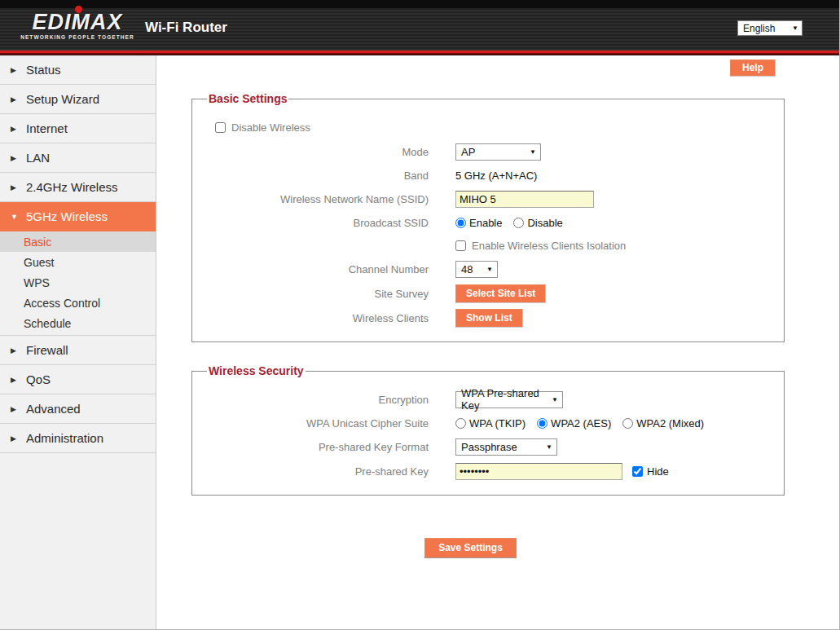 Image resolution: width=840 pixels, height=630 pixels. Describe the element at coordinates (488, 293) in the screenshot. I see `site-survey-row: Site Survey Select Site List` at that location.